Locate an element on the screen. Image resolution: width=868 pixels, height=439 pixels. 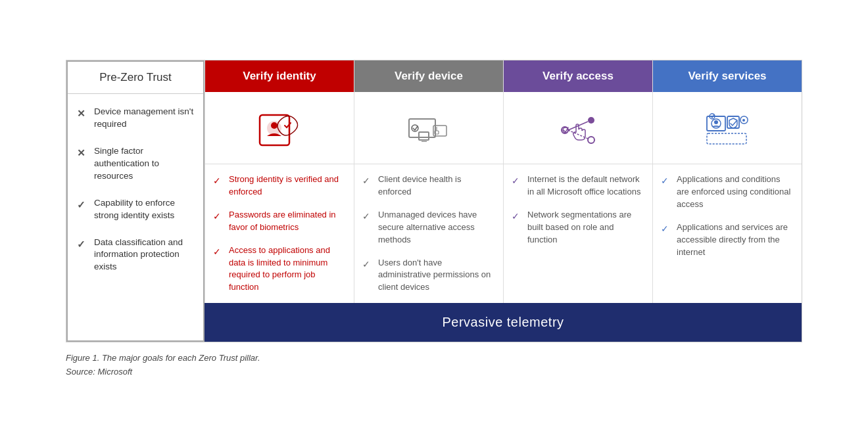
column-services: Verify services ✓Applications and condit… is located at coordinates (727, 181).